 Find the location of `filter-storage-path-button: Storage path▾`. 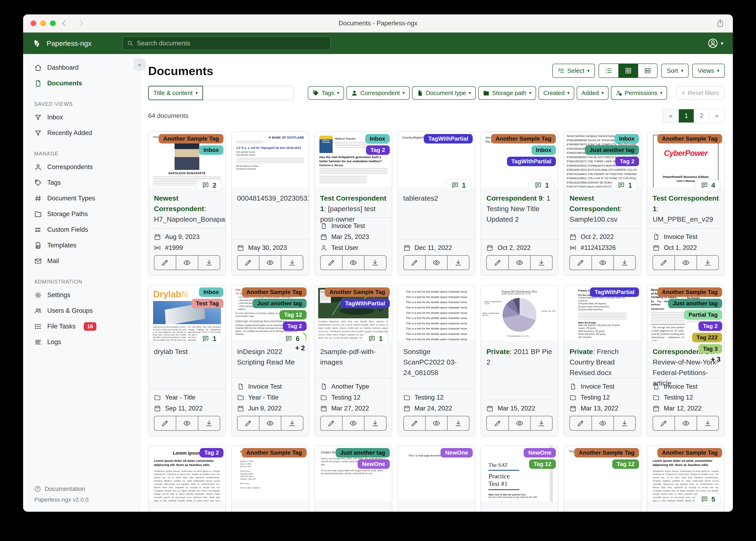

filter-storage-path-button: Storage path▾ is located at coordinates (507, 93).